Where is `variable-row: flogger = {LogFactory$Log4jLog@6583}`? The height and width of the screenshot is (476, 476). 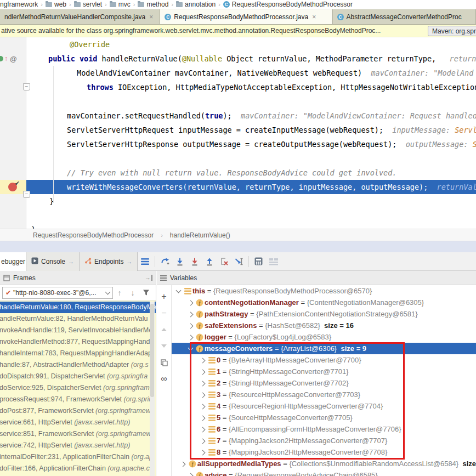
variable-row: flogger = {LogFactory$Log4jLog@6583} is located at coordinates (324, 337).